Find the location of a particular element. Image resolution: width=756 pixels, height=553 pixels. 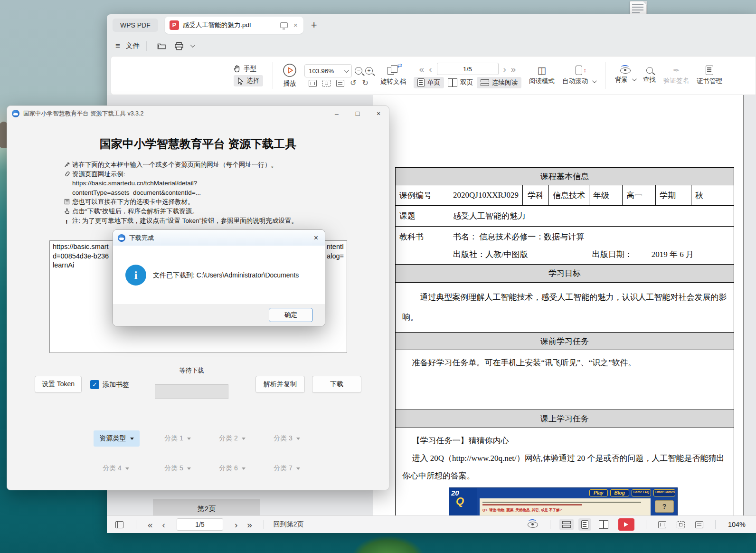

print-dropdown-icon is located at coordinates (193, 45).